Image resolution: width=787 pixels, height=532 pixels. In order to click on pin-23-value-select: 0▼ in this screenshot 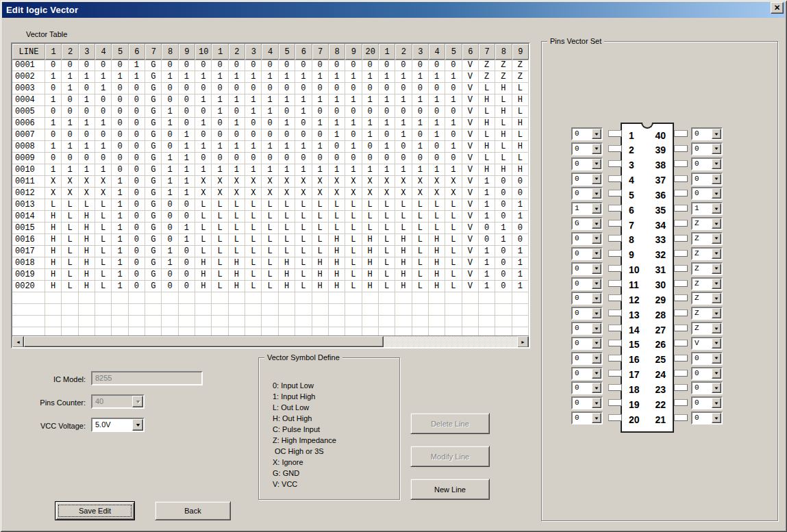, I will do `click(707, 388)`.